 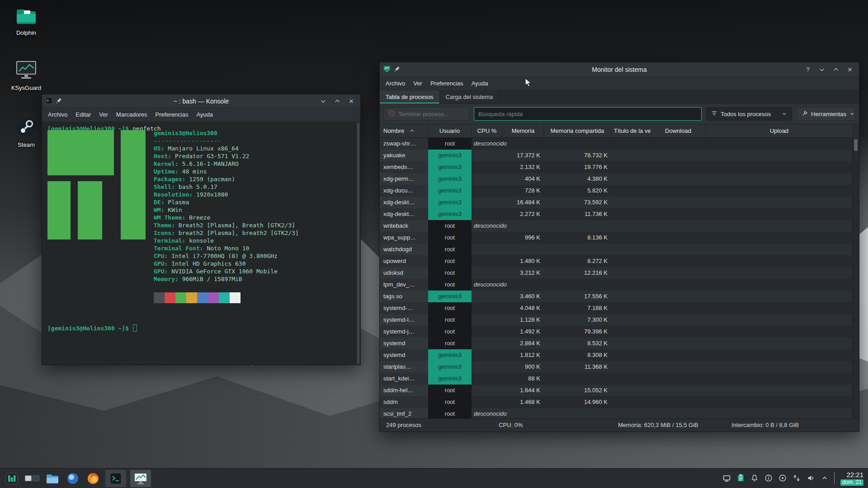 What do you see at coordinates (619, 70) in the screenshot?
I see `sysmon-titlebar: Monitor del sistema ?` at bounding box center [619, 70].